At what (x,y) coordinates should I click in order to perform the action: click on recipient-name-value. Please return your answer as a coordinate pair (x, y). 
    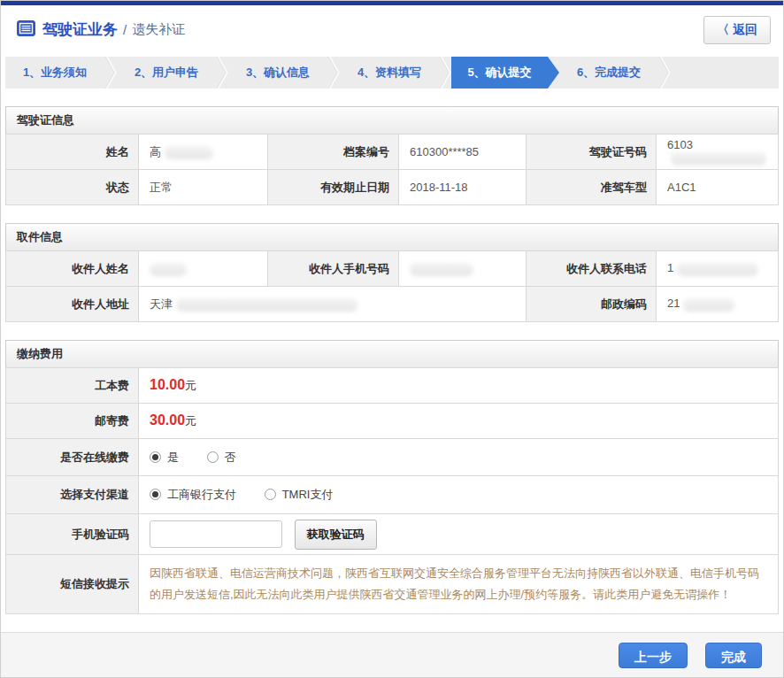
    Looking at the image, I should click on (204, 269).